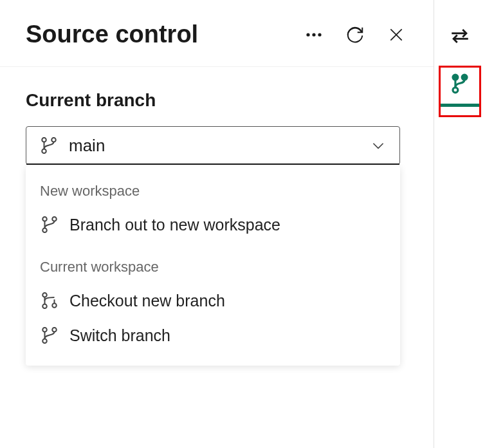 This screenshot has width=485, height=448. What do you see at coordinates (213, 145) in the screenshot?
I see `branch-dropdown: main` at bounding box center [213, 145].